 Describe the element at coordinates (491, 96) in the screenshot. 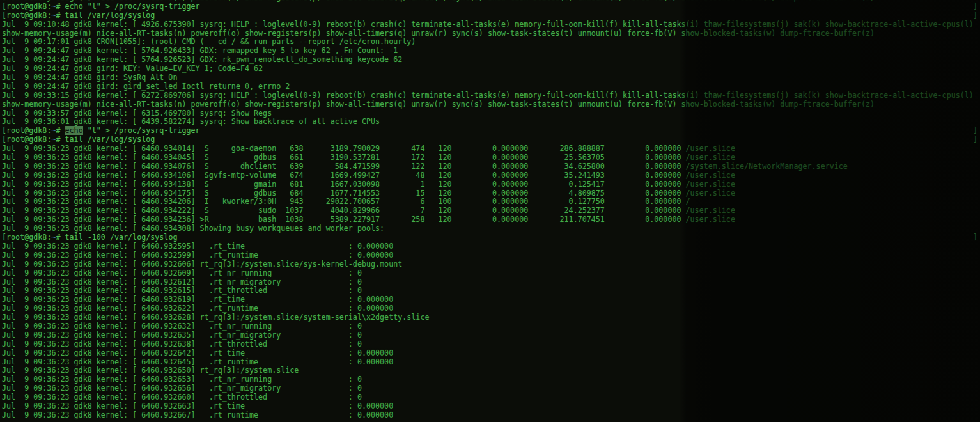

I see `log-line: Jul 9 09:33:15 gdk8 kernel: [ 6272.86970…` at that location.